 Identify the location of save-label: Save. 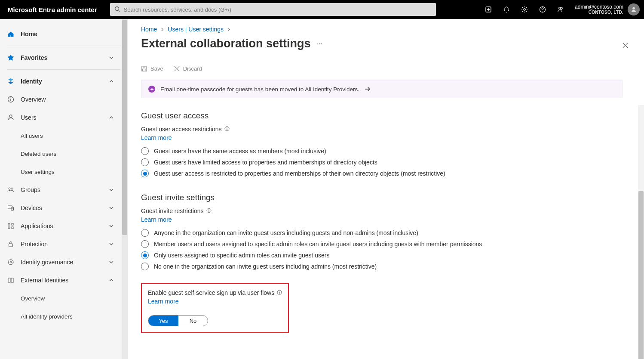
(157, 69).